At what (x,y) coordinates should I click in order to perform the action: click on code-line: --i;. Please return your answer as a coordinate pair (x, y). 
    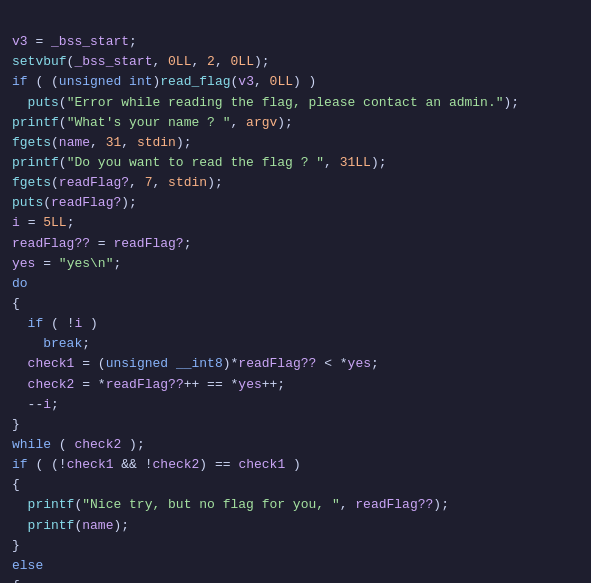
    Looking at the image, I should click on (296, 405).